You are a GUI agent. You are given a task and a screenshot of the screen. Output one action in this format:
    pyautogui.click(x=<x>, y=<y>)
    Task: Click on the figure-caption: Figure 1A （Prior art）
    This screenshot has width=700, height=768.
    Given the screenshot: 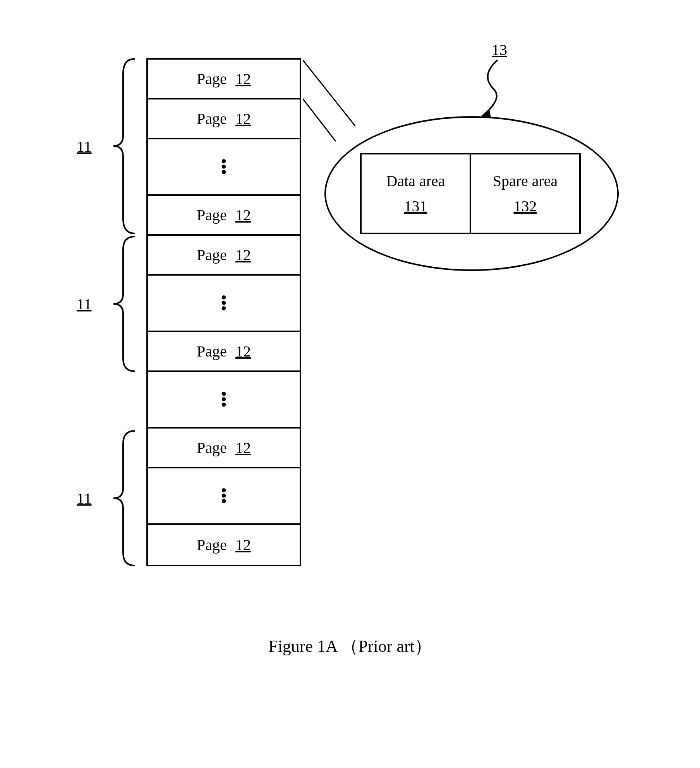 What is the action you would take?
    pyautogui.click(x=350, y=646)
    